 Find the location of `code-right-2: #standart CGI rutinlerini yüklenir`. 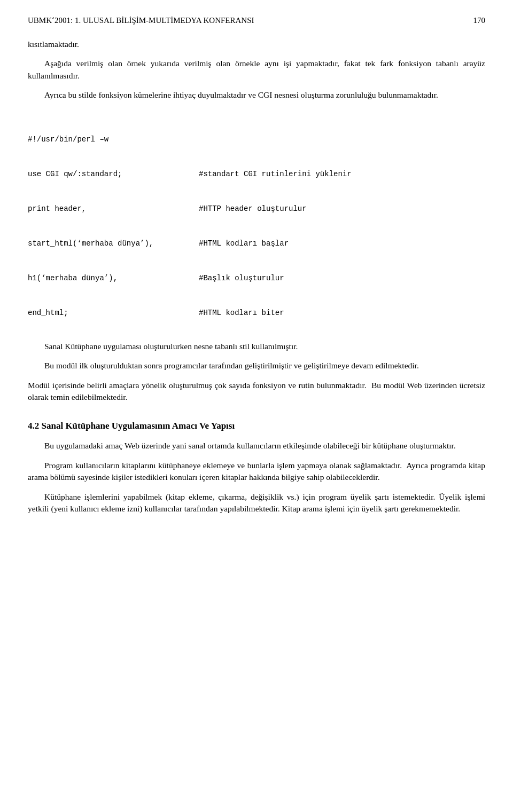

code-right-2: #standart CGI rutinlerini yüklenir is located at coordinates (275, 175).